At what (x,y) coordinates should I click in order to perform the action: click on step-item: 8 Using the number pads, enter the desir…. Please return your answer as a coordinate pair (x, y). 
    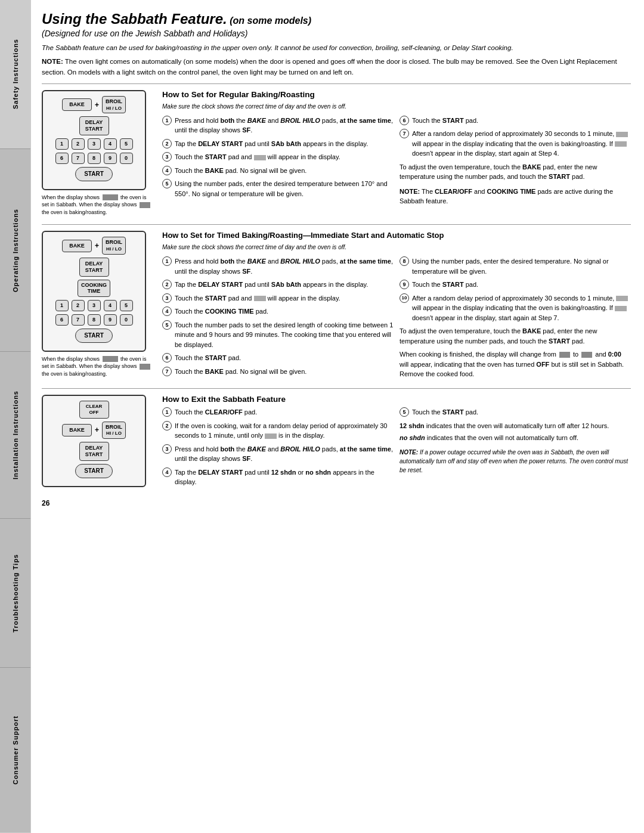
    Looking at the image, I should click on (515, 266).